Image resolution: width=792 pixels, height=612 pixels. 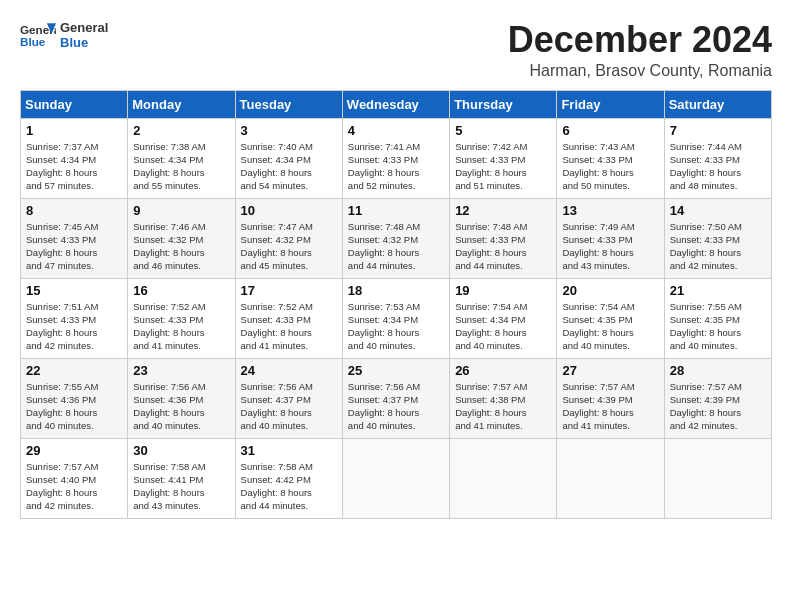 I want to click on table-row: 21 Sunrise: 7:55 AMSunset: 4:35 PMDaylig…, so click(x=718, y=318).